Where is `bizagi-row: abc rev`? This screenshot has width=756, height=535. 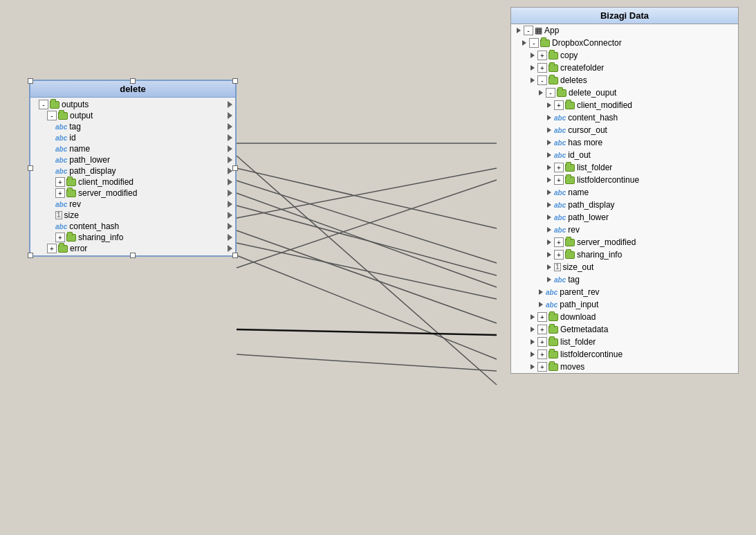
bizagi-row: abc rev is located at coordinates (625, 230).